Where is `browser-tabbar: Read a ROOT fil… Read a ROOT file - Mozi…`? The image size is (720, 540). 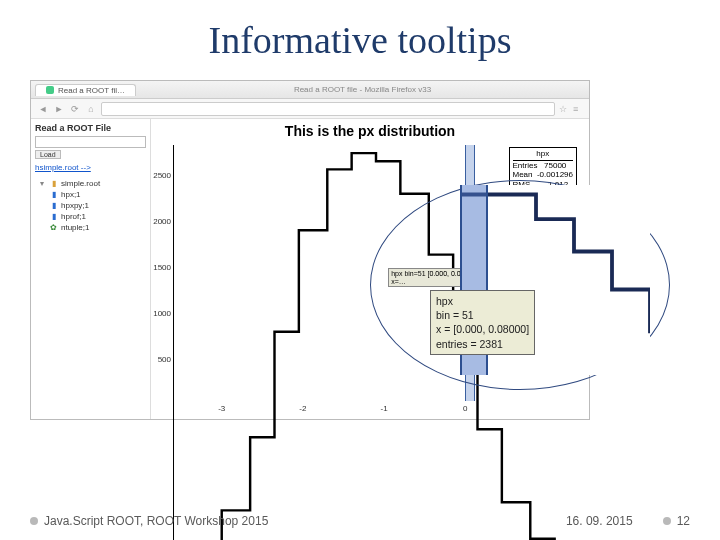 browser-tabbar: Read a ROOT fil… Read a ROOT file - Mozi… is located at coordinates (310, 90).